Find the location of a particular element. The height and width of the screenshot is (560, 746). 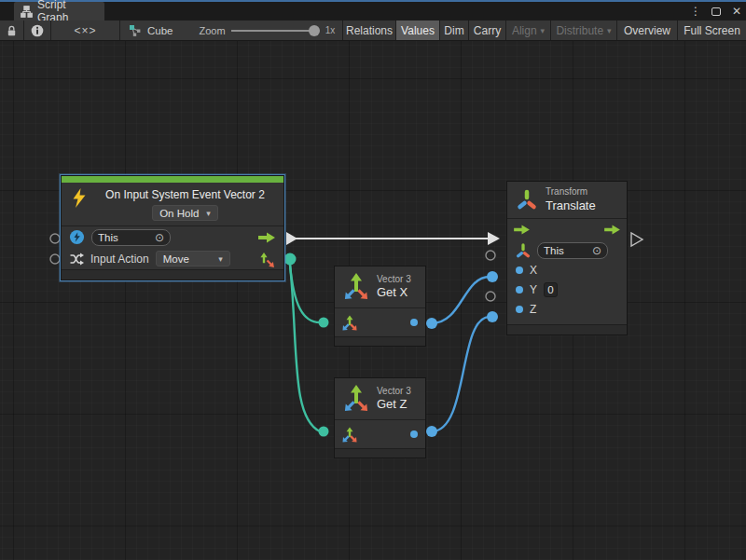

flow-arrow-in-icon is located at coordinates (522, 229).